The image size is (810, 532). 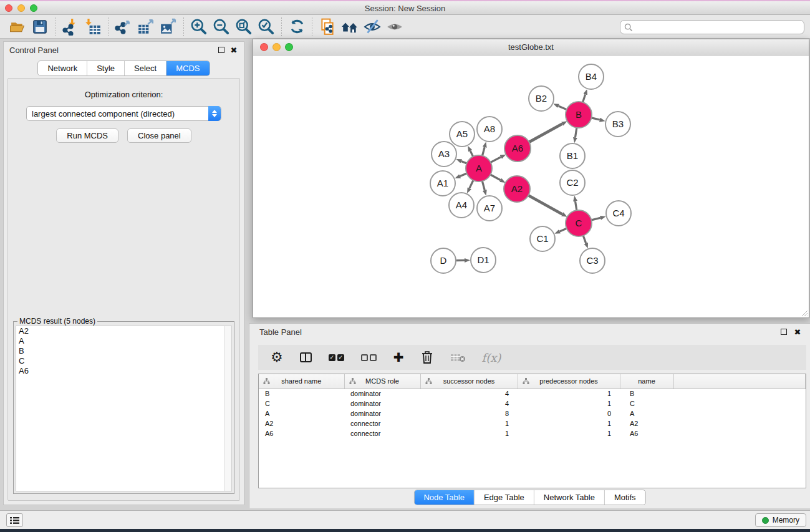 What do you see at coordinates (469, 404) in the screenshot?
I see `table-cell: 4` at bounding box center [469, 404].